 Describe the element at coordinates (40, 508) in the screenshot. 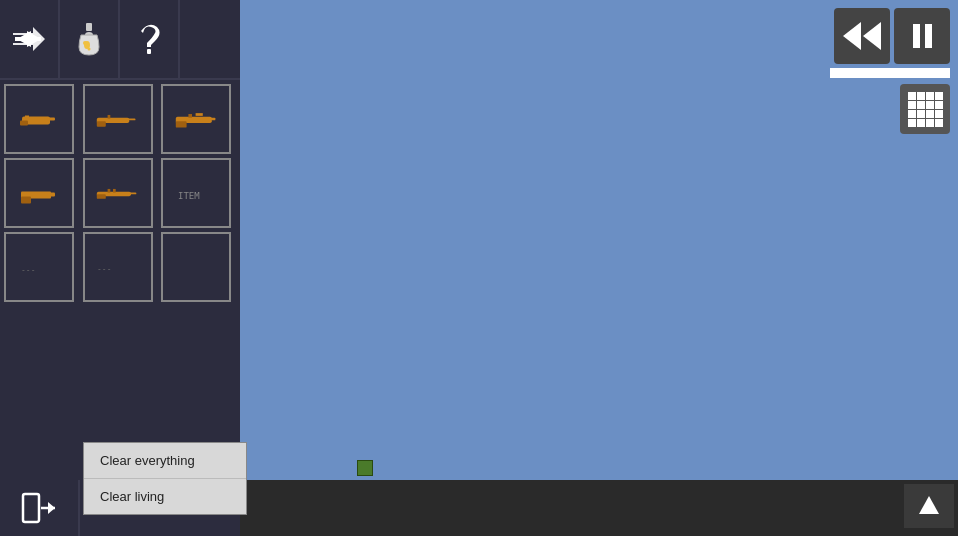

I see `exit-button` at that location.